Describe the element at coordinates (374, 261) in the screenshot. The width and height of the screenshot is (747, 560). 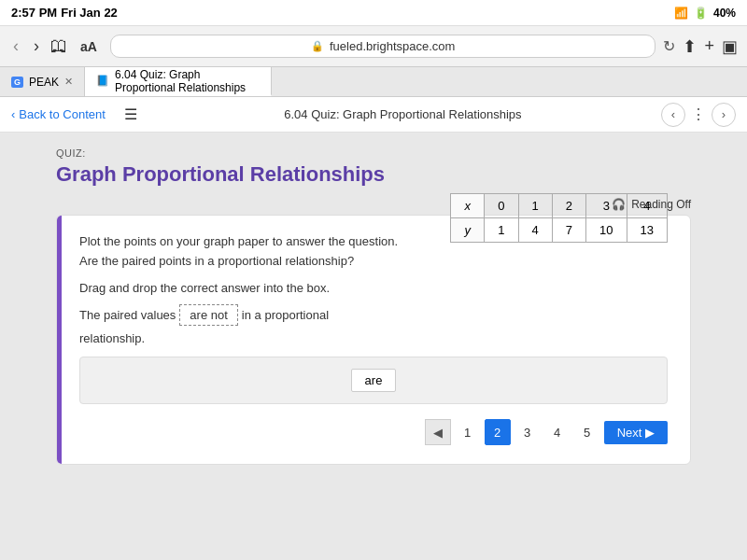
I see `question-instruction2: Are the paired points in a proportional …` at that location.